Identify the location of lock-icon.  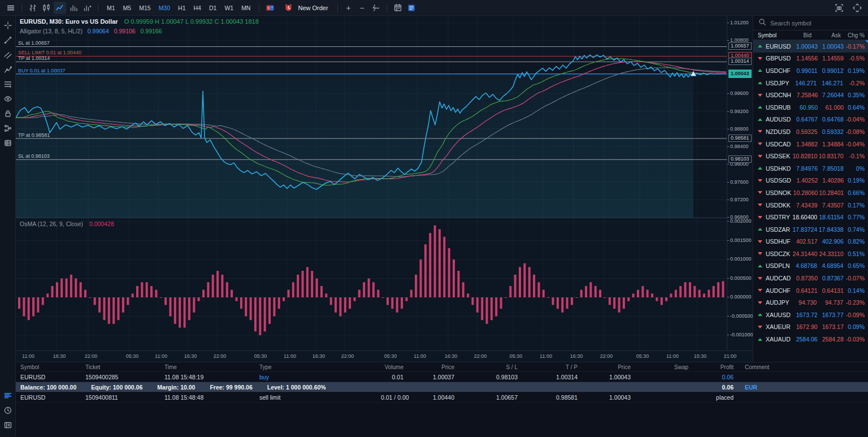
(8, 114).